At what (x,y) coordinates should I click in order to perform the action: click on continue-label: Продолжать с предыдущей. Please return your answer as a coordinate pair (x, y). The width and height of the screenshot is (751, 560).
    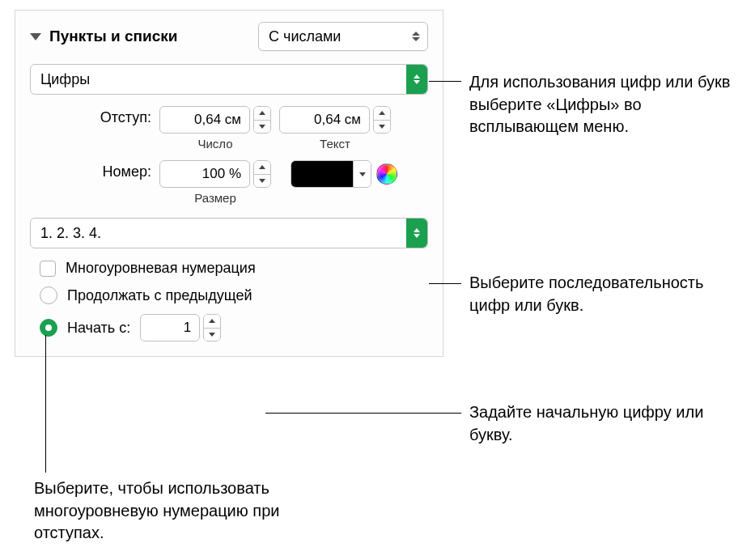
    Looking at the image, I should click on (159, 296).